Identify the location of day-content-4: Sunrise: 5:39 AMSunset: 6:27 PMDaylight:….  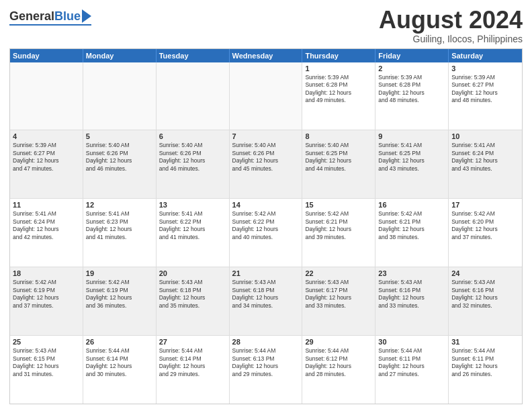
(46, 157).